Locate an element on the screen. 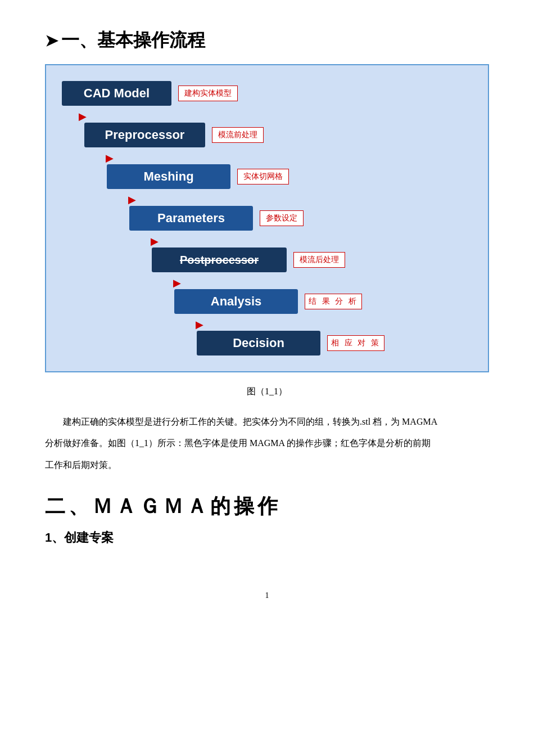 Image resolution: width=534 pixels, height=756 pixels. flow-row-param: Parameters 参数设定 is located at coordinates (301, 218).